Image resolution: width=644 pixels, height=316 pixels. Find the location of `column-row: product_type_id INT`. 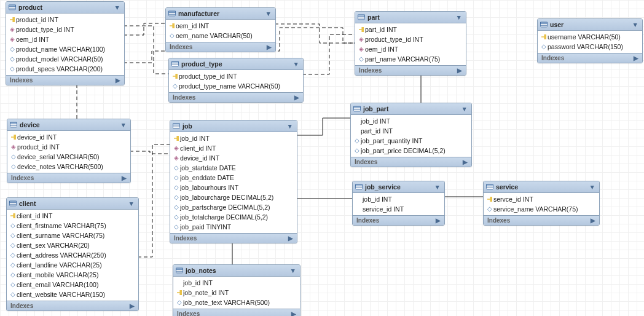

column-row: product_type_id INT is located at coordinates (236, 76).